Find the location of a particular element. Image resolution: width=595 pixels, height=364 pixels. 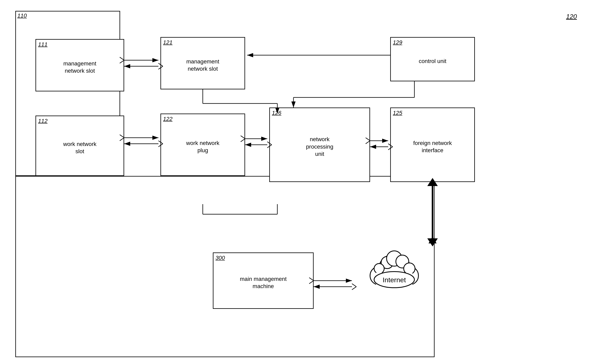

label-112: work networkslot is located at coordinates (80, 148).